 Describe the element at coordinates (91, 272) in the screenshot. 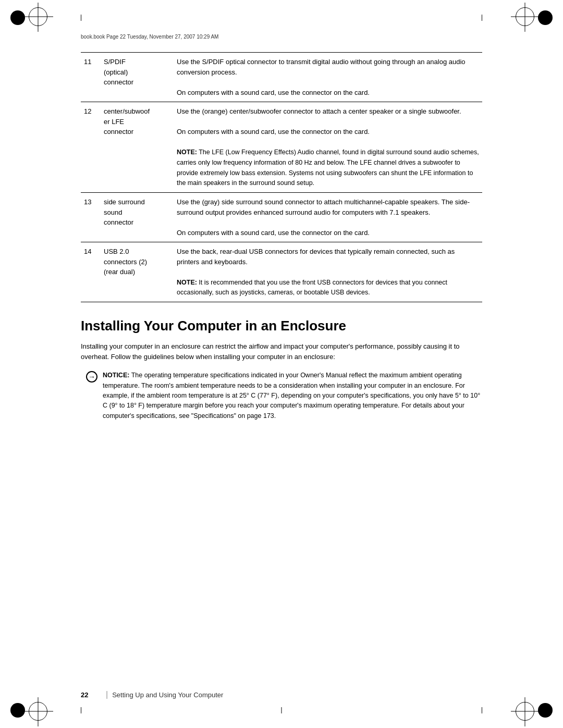

I see `row-num-14: 14` at that location.